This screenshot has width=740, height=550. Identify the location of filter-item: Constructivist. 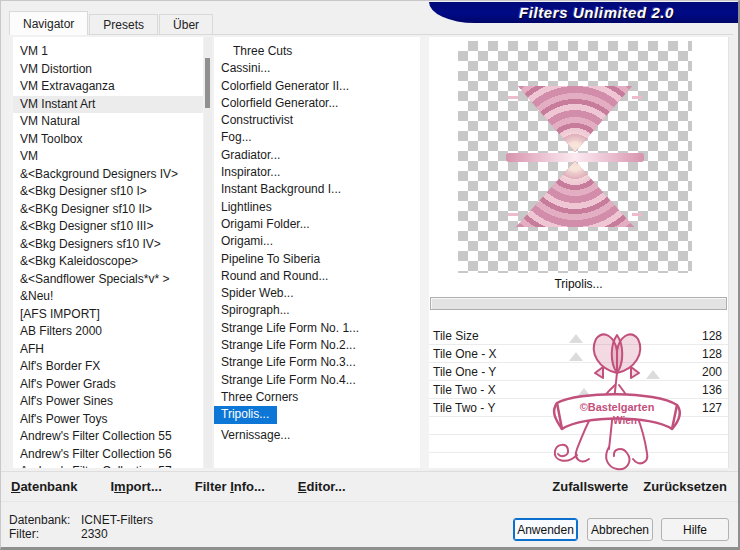
(317, 120).